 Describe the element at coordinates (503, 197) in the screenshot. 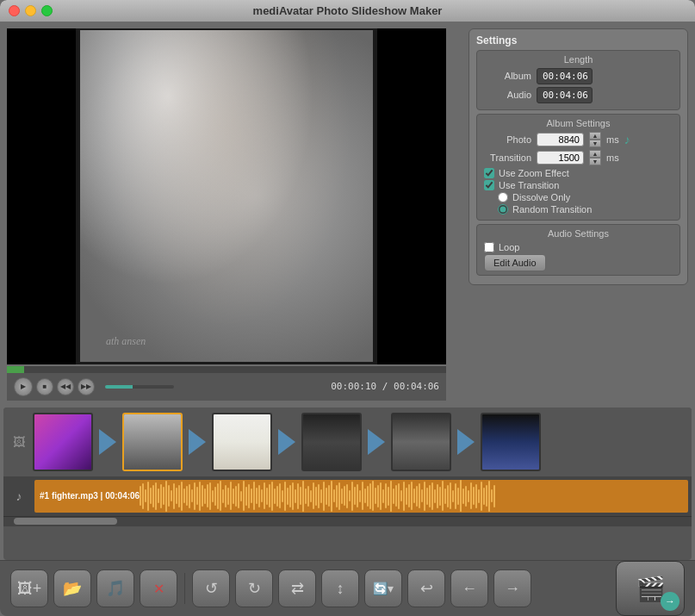

I see `dissolve-radio` at that location.